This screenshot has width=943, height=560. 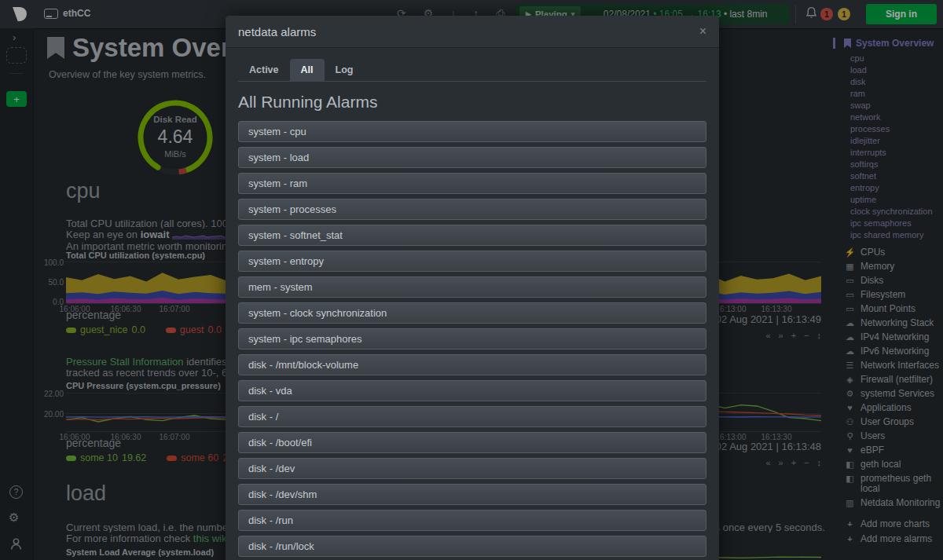 I want to click on alarm-item: disk - /run, so click(x=472, y=520).